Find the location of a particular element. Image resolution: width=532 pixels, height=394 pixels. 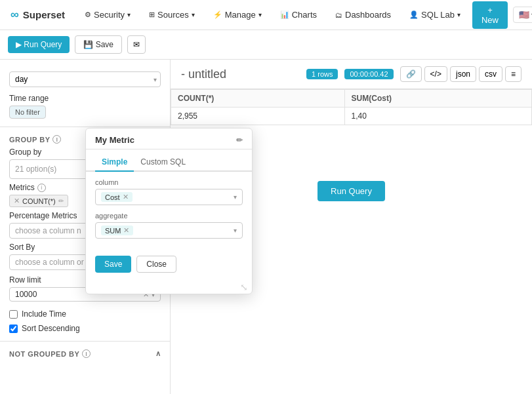

shield-icon: ⚙ is located at coordinates (88, 14).